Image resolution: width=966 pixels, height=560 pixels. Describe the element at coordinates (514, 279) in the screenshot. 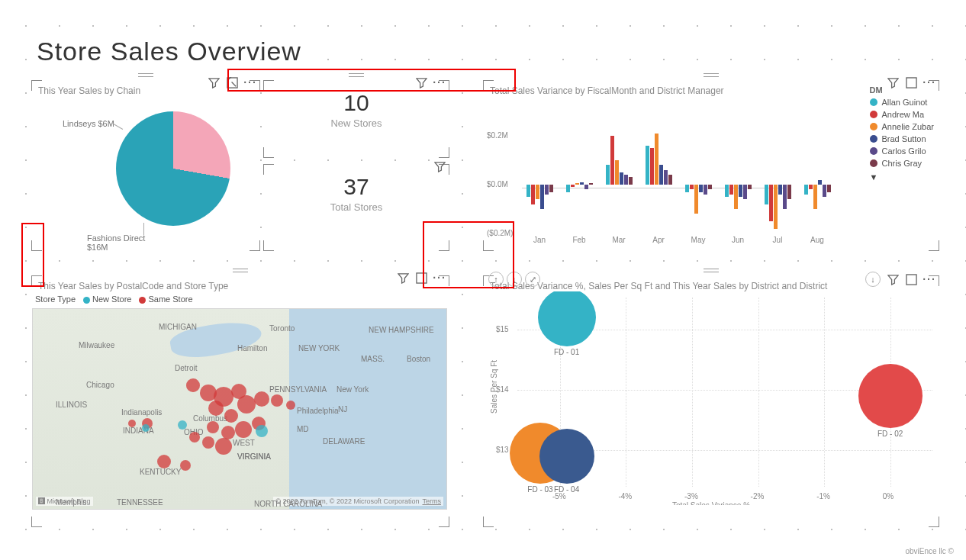

I see `drill-down-icon: ↓` at that location.